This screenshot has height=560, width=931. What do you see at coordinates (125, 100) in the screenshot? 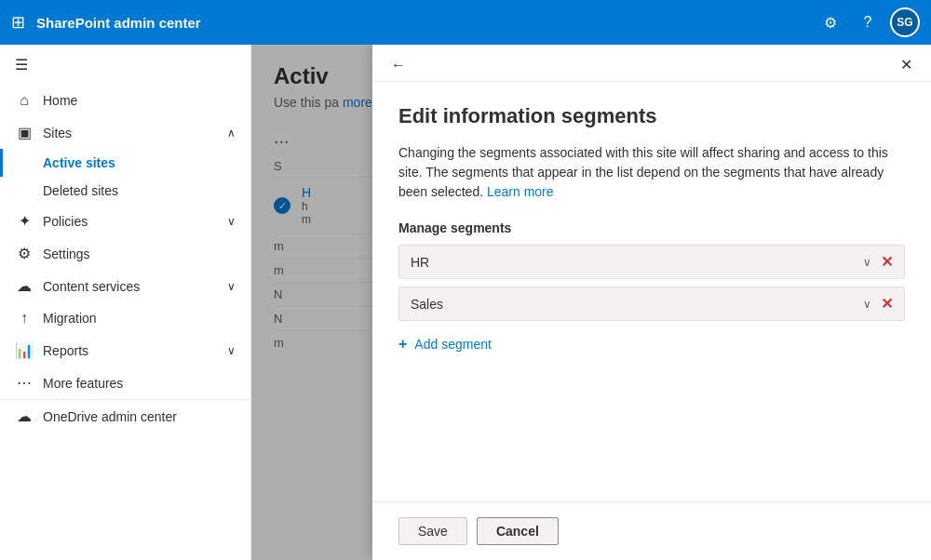
I see `sidebar-item-home: ⌂ Home` at bounding box center [125, 100].